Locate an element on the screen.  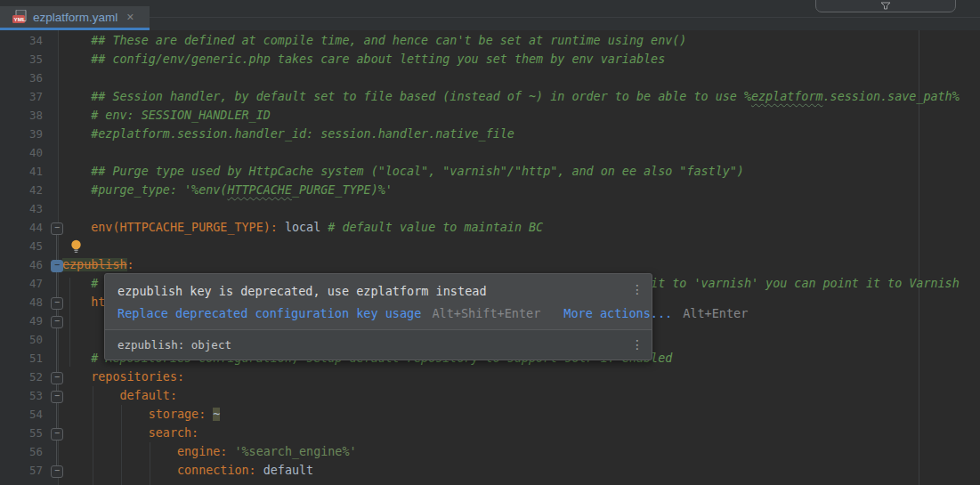
code-segment: ezpublish is located at coordinates (94, 265).